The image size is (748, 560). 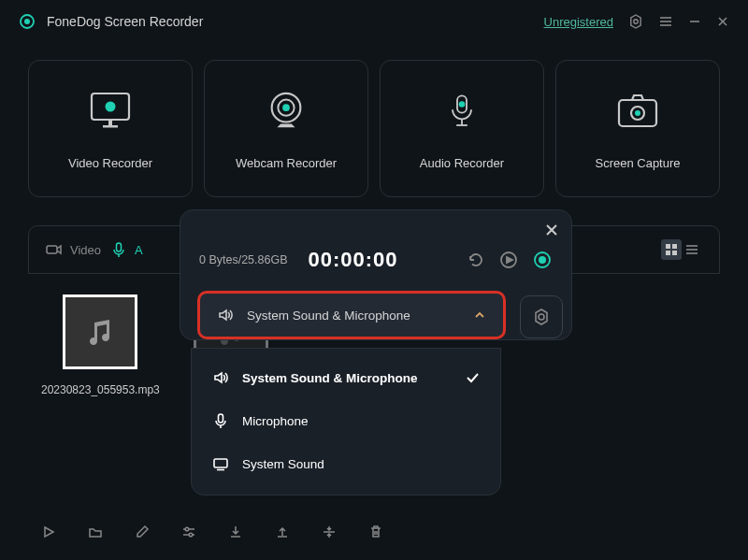 What do you see at coordinates (189, 532) in the screenshot?
I see `sliders-icon` at bounding box center [189, 532].